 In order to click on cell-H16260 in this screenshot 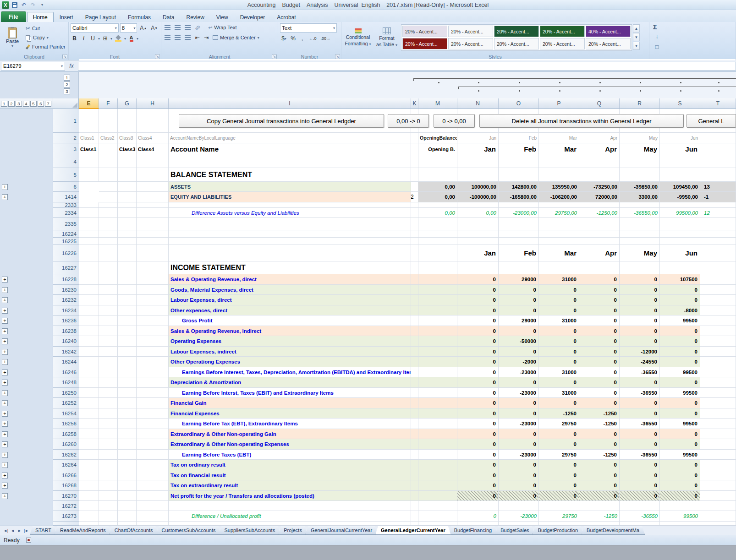, I will do `click(153, 444)`.